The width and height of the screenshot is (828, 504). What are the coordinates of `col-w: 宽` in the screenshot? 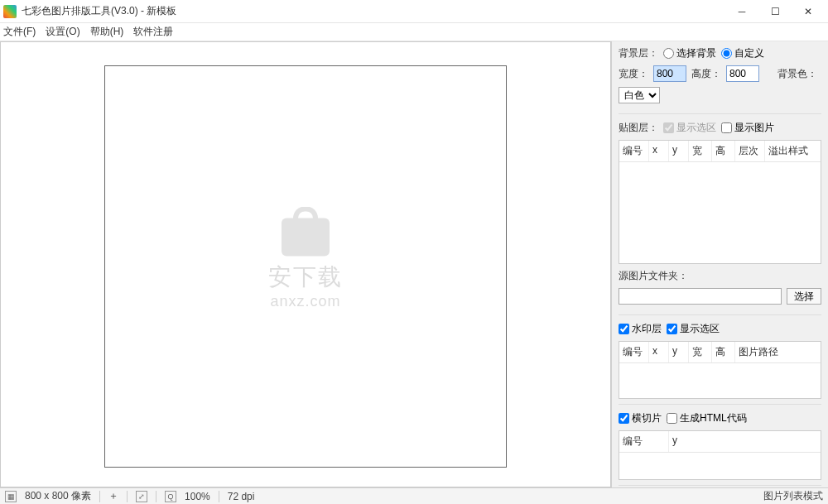 It's located at (700, 151).